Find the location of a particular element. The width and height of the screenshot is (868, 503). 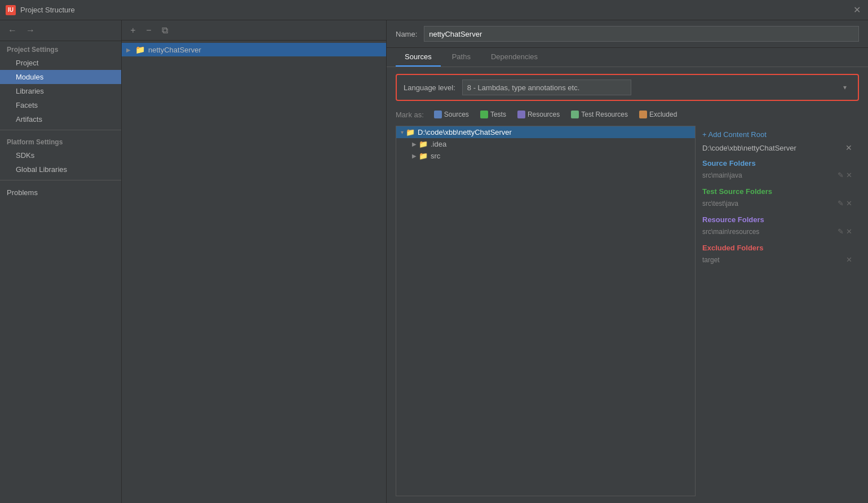

mark-as-label: Mark as: is located at coordinates (410, 115).